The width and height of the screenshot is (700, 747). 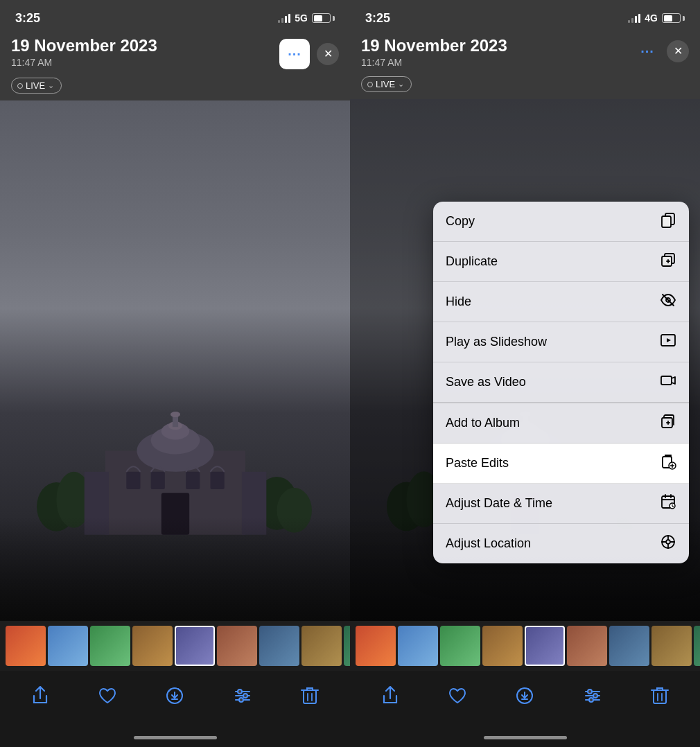 I want to click on right-live-dot-icon, so click(x=370, y=85).